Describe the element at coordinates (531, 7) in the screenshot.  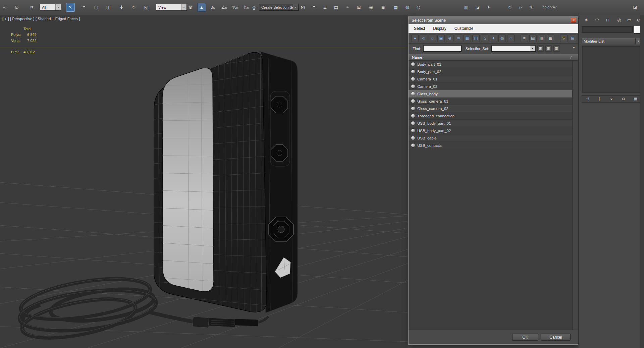
I see `star-tool-icon: ✳` at that location.